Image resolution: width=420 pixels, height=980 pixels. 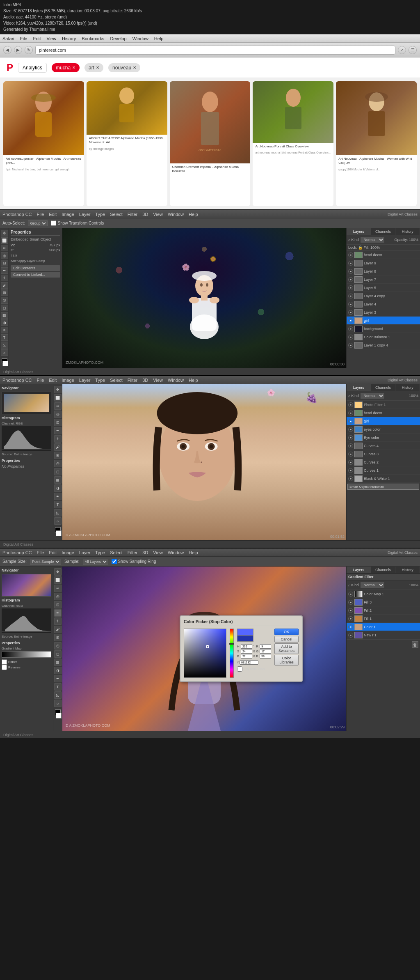 I want to click on tool3-crop: ⊡, so click(x=58, y=605).